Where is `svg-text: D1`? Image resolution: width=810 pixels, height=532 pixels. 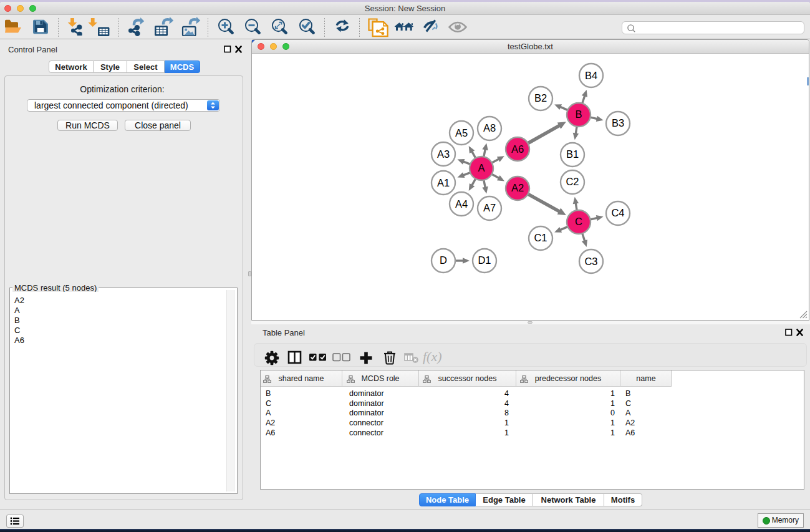 svg-text: D1 is located at coordinates (484, 260).